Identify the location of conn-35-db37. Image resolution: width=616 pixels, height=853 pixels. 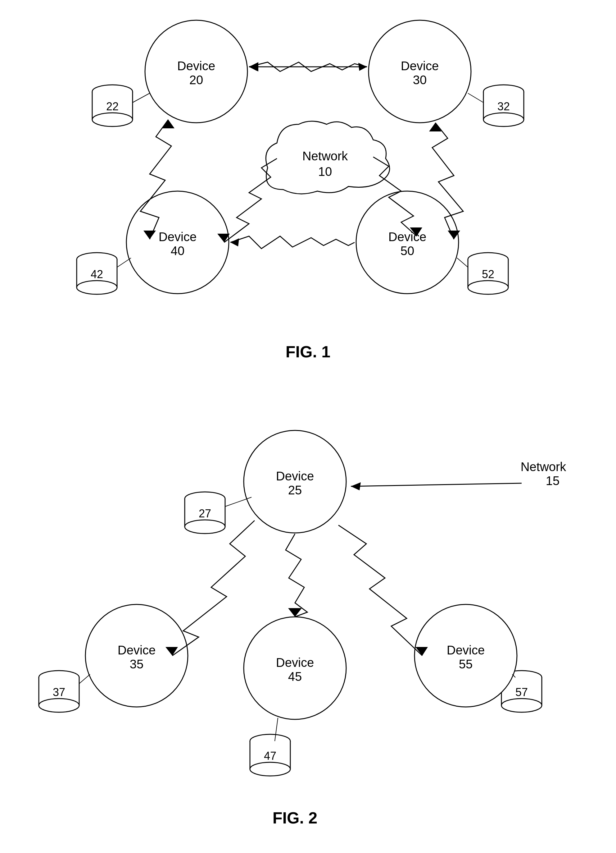
(85, 679).